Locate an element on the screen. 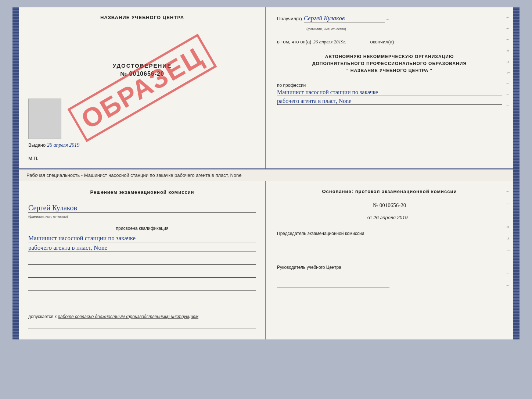  basis-title: Основание: протокол экзаменационной коми… is located at coordinates (389, 191).